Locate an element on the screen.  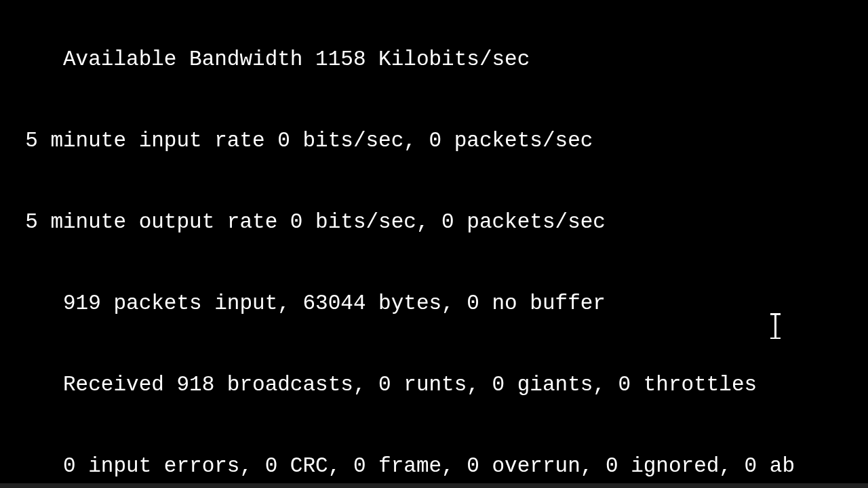
output-line: Available Bandwidth 1158 Kilobits/sec is located at coordinates (434, 60).